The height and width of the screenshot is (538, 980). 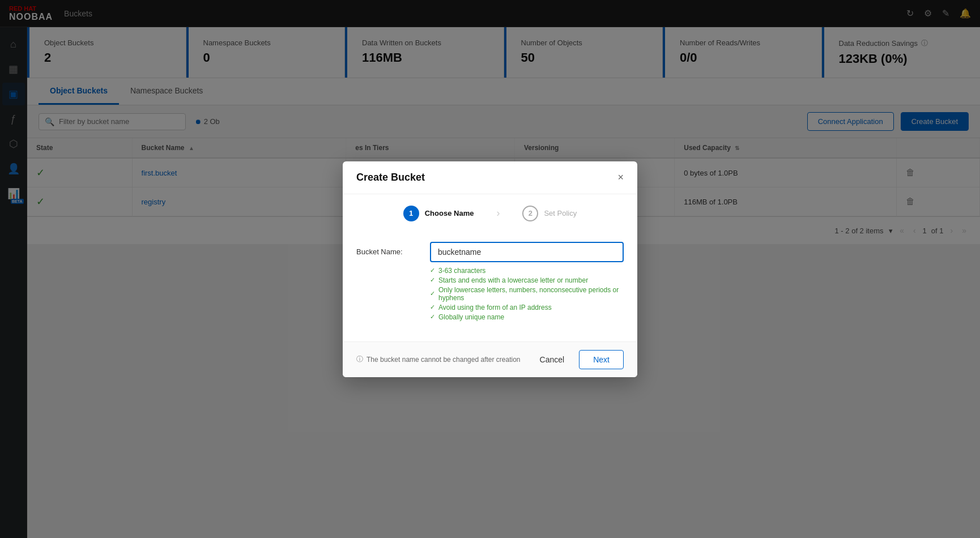 I want to click on hint-2: ✓ Only lowercase letters, numbers, nonco…, so click(x=527, y=294).